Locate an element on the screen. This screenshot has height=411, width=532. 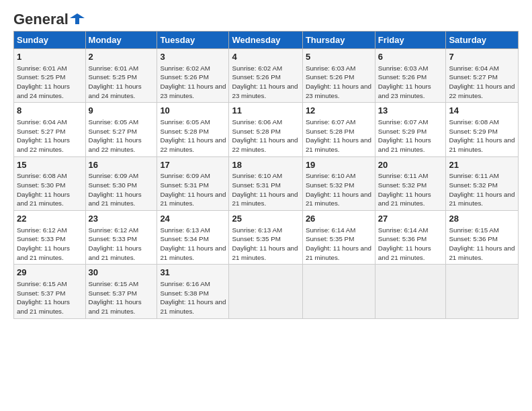
calendar-cell: 4Sunrise: 6:02 AM Sunset: 5:26 PM Daylig… is located at coordinates (266, 76).